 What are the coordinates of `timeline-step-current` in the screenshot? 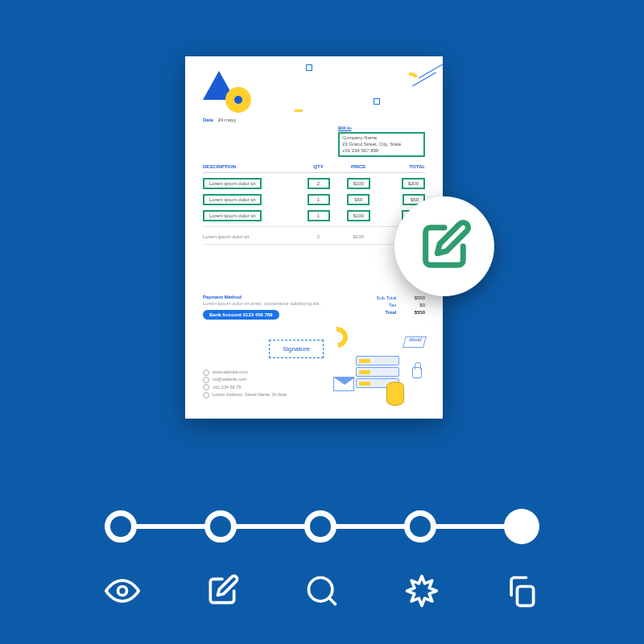 It's located at (522, 526).